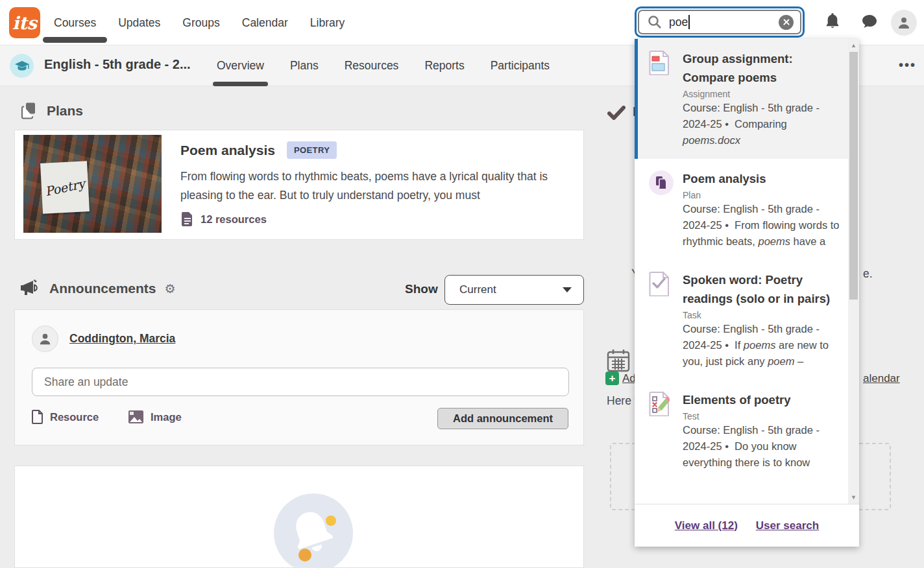 The height and width of the screenshot is (568, 924). Describe the element at coordinates (265, 23) in the screenshot. I see `nav-item-calendar: Calendar` at that location.